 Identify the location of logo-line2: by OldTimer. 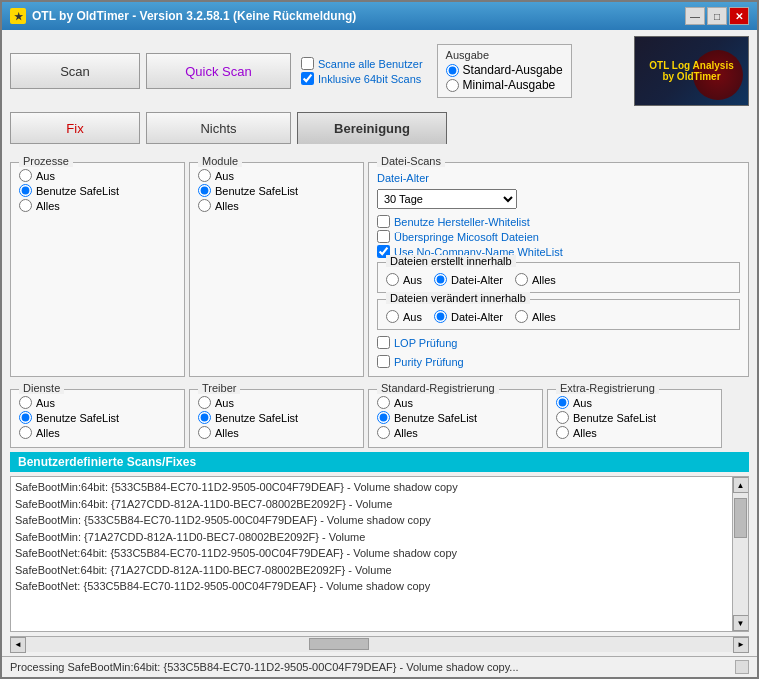
(691, 76).